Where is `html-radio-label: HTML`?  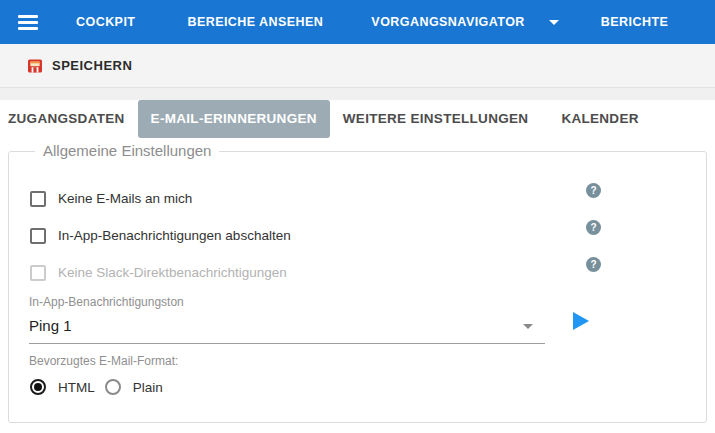
html-radio-label: HTML is located at coordinates (76, 388).